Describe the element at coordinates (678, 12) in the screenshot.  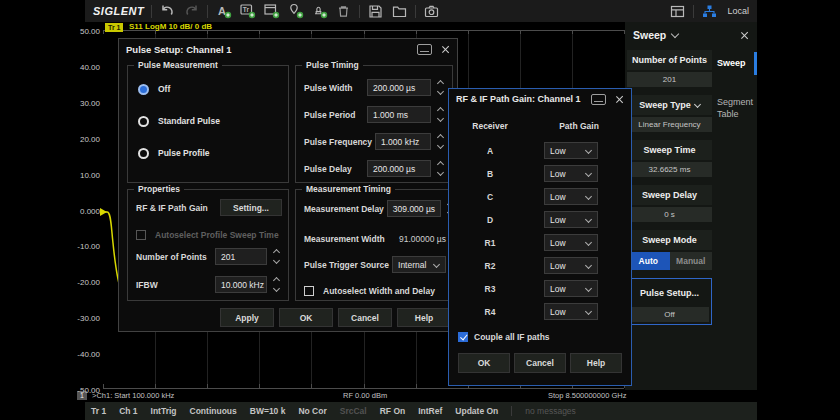
I see `layout-icon` at that location.